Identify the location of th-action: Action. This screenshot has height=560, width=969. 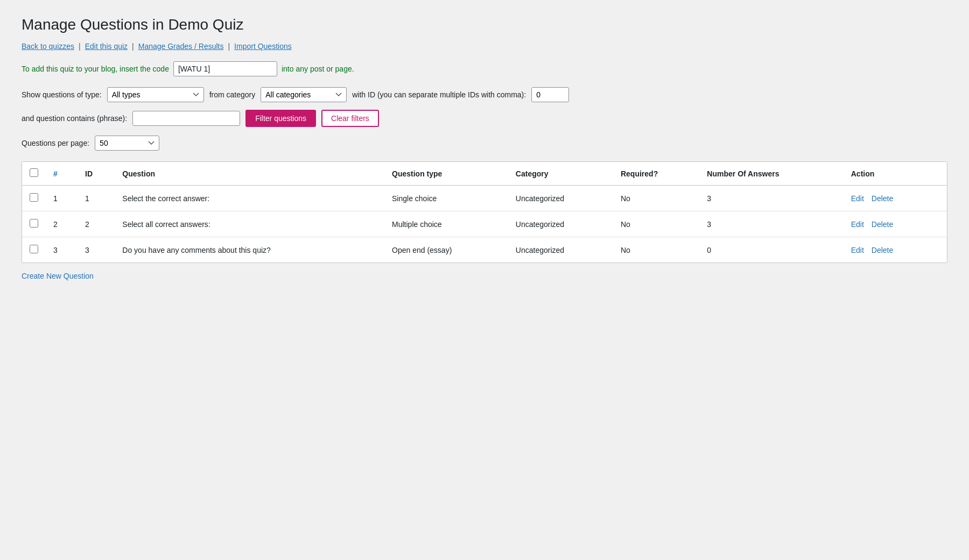
(895, 174).